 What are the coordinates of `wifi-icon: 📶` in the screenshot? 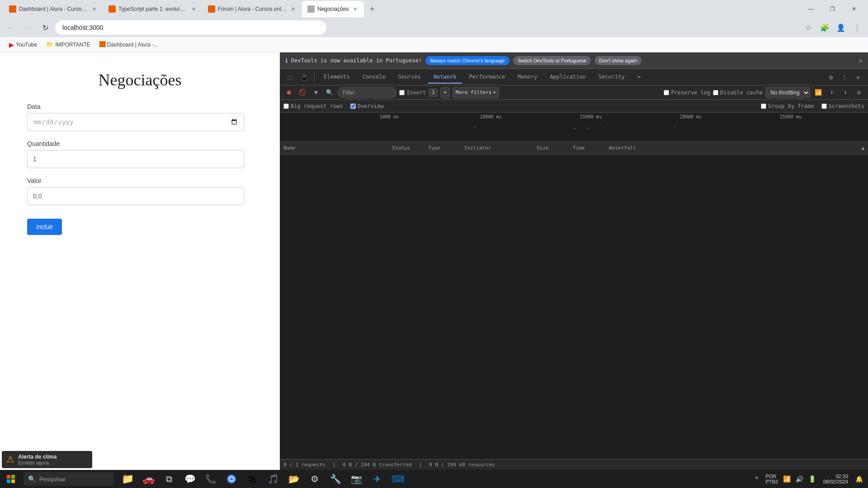 It's located at (818, 93).